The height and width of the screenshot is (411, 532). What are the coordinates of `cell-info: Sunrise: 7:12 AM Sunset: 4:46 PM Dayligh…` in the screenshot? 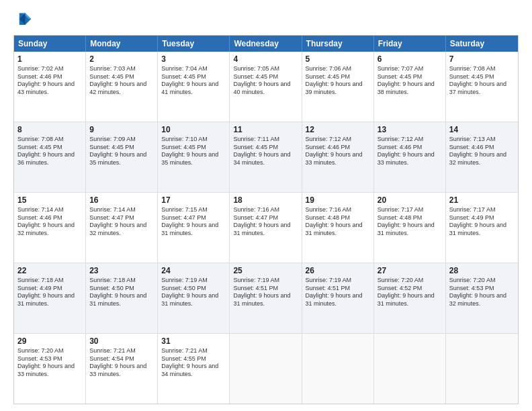 It's located at (338, 152).